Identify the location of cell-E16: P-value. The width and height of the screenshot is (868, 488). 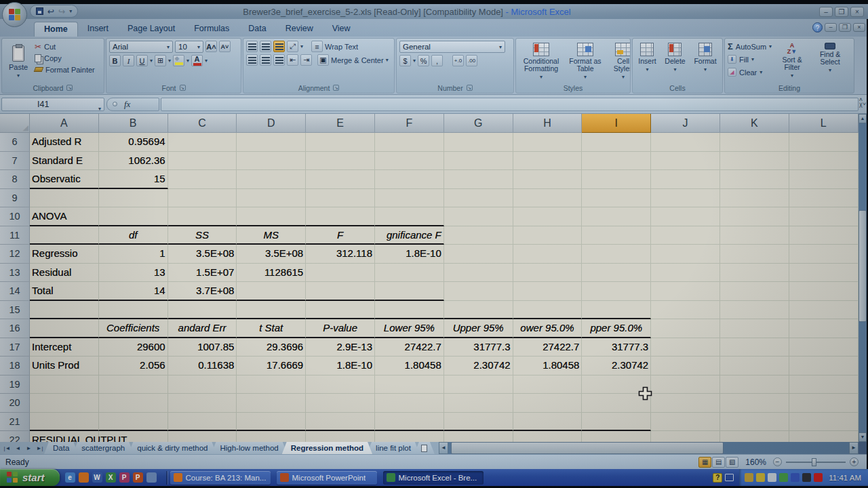
(340, 329).